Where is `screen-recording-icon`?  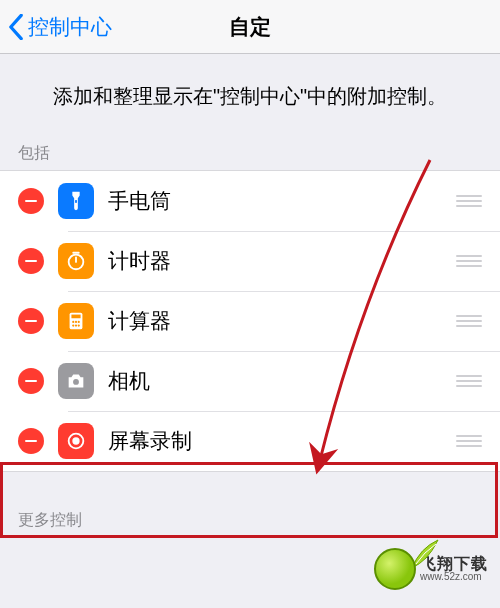 screen-recording-icon is located at coordinates (76, 441).